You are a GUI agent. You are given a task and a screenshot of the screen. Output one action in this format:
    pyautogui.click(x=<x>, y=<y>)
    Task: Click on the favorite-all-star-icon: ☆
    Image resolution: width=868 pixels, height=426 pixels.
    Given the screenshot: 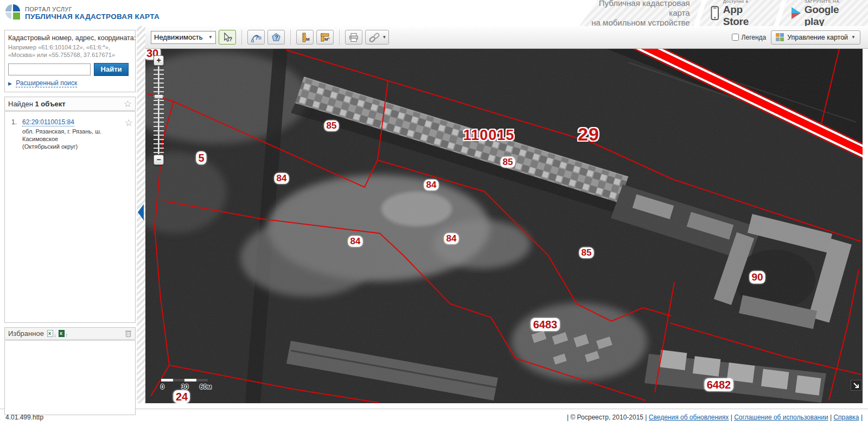 What is the action you would take?
    pyautogui.click(x=128, y=104)
    